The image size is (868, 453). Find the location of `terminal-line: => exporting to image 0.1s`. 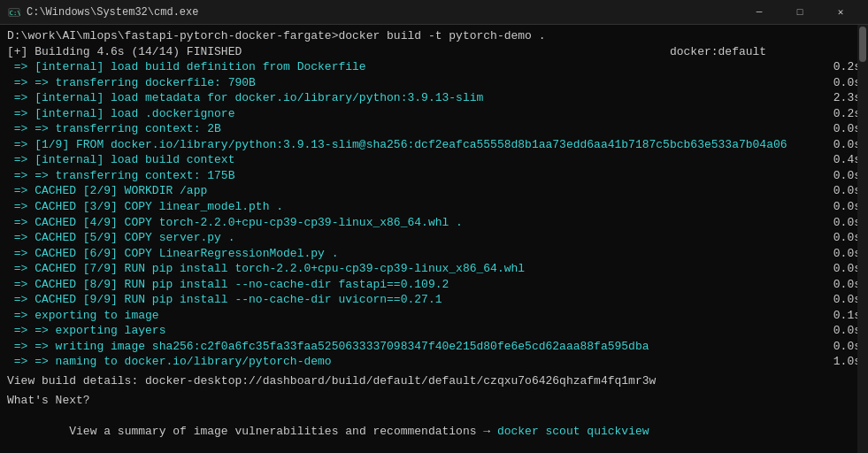

terminal-line: => exporting to image 0.1s is located at coordinates (434, 316).